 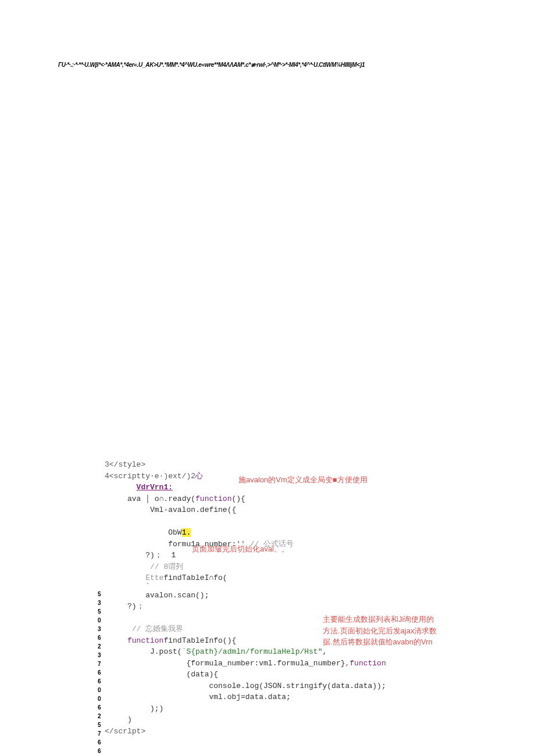 What do you see at coordinates (249, 697) in the screenshot?
I see `code-text: vml.obj=data.data;` at bounding box center [249, 697].